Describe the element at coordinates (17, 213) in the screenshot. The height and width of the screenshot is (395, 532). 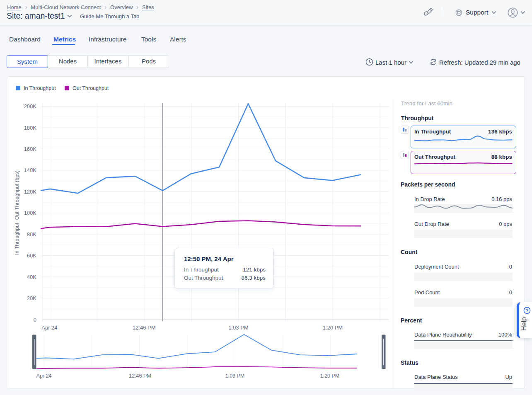
I see `svg-text:In Throughput, Out Throughput: In Throughput, Out Throughput (bps)` at that location.